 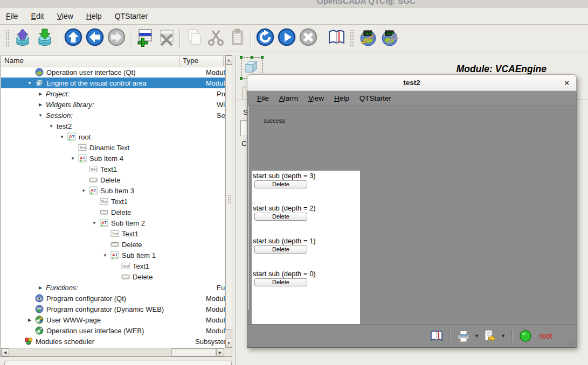 What do you see at coordinates (65, 16) in the screenshot?
I see `menu-item-view: View` at bounding box center [65, 16].